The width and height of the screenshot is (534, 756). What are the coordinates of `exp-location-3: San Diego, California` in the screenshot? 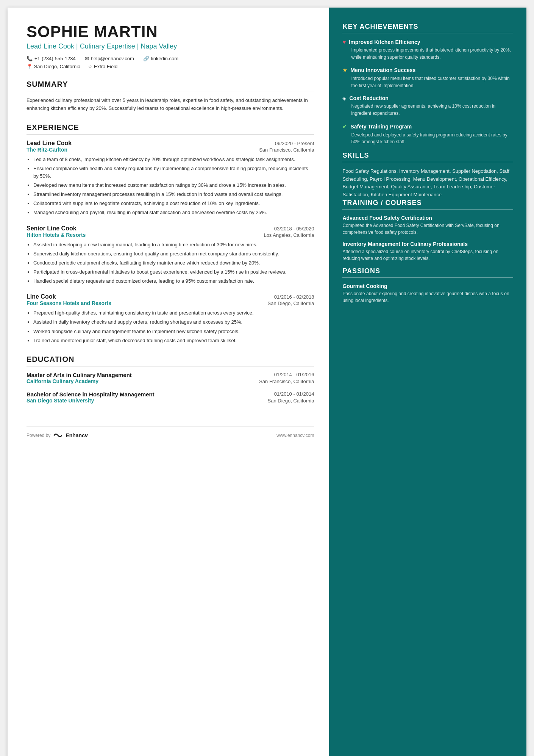 It's located at (291, 303).